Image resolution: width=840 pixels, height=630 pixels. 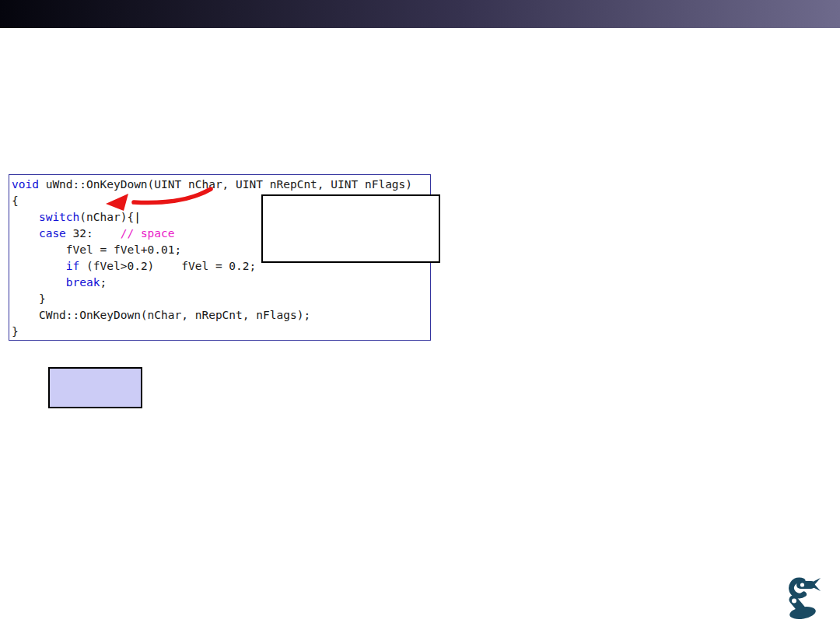 I want to click on code-segment-keyword: void, so click(x=25, y=184).